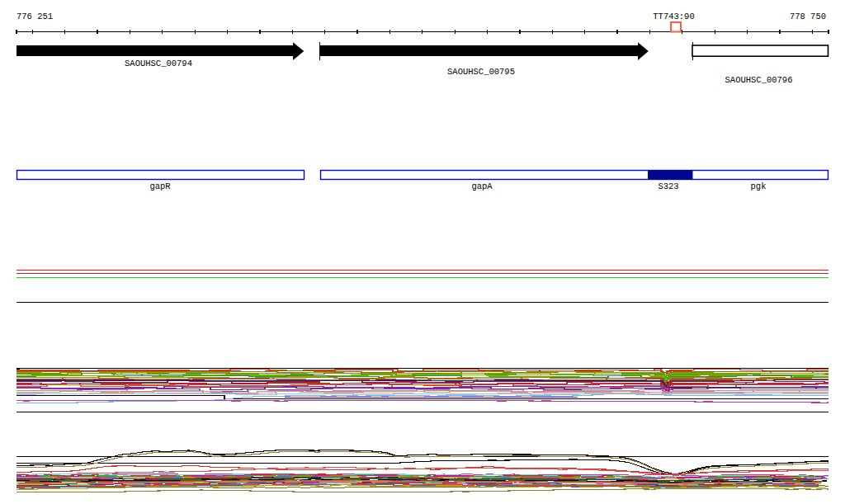 This screenshot has width=845, height=504. What do you see at coordinates (160, 186) in the screenshot?
I see `svg-text: gapR` at bounding box center [160, 186].